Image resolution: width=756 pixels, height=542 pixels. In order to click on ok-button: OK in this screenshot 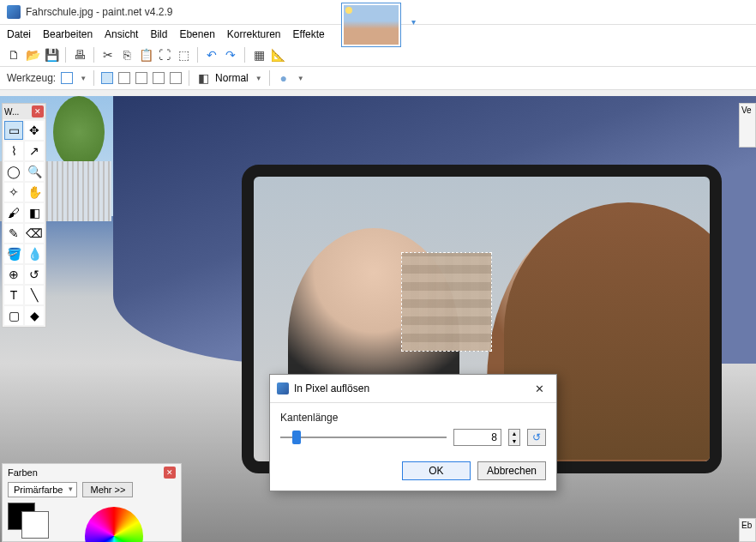, I will do `click(436, 471)`.